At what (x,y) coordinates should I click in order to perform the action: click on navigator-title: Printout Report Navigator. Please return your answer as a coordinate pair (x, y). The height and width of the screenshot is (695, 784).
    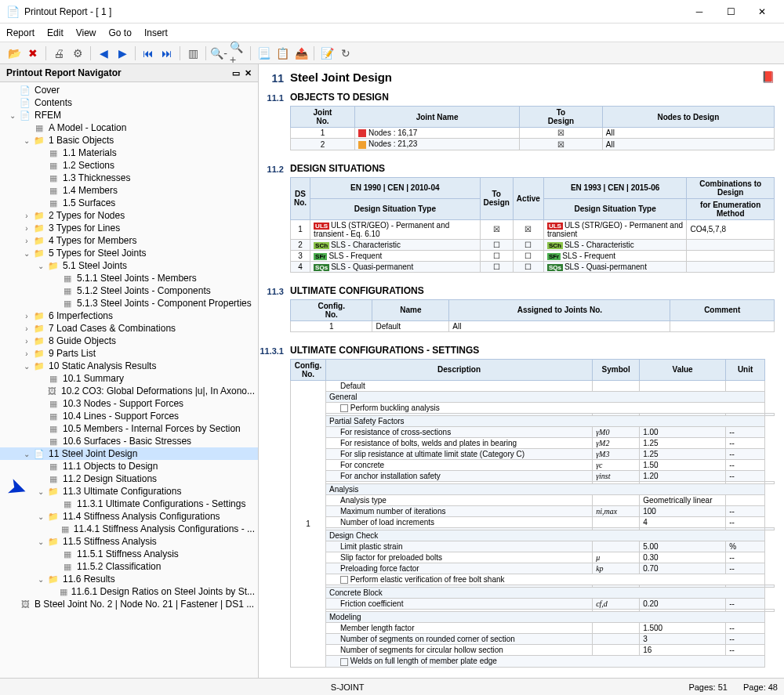
    Looking at the image, I should click on (117, 73).